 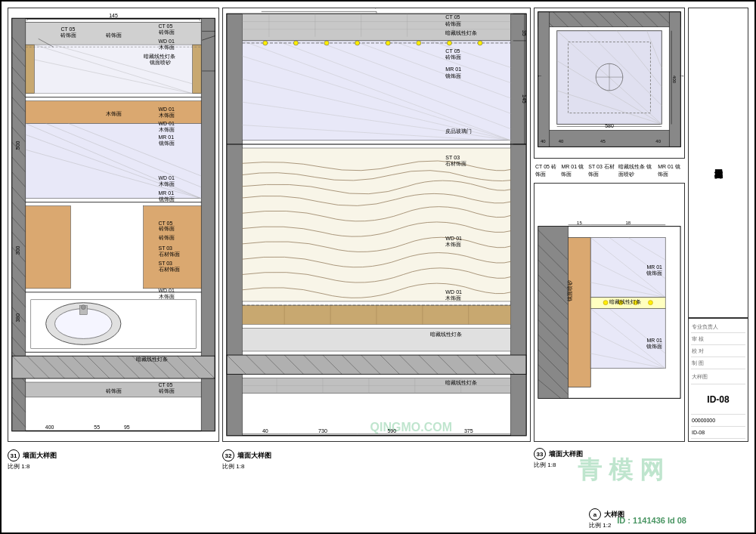 What do you see at coordinates (627, 223) in the screenshot?
I see `svg-text: 18` at bounding box center [627, 223].